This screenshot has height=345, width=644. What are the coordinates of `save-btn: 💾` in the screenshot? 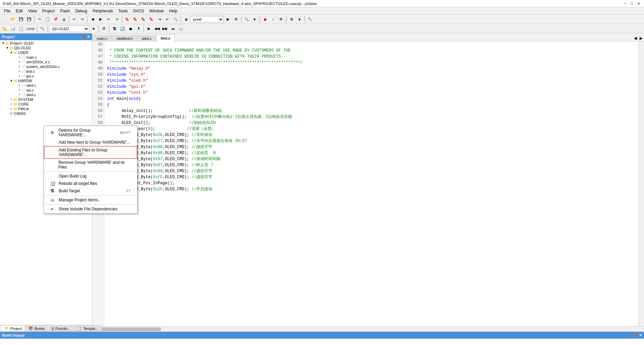 It's located at (21, 19).